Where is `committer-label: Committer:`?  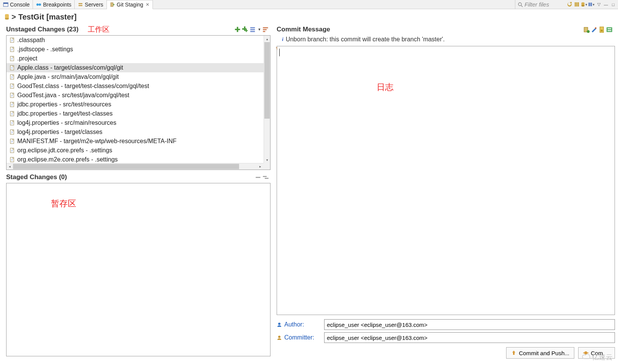 committer-label: Committer: is located at coordinates (303, 338).